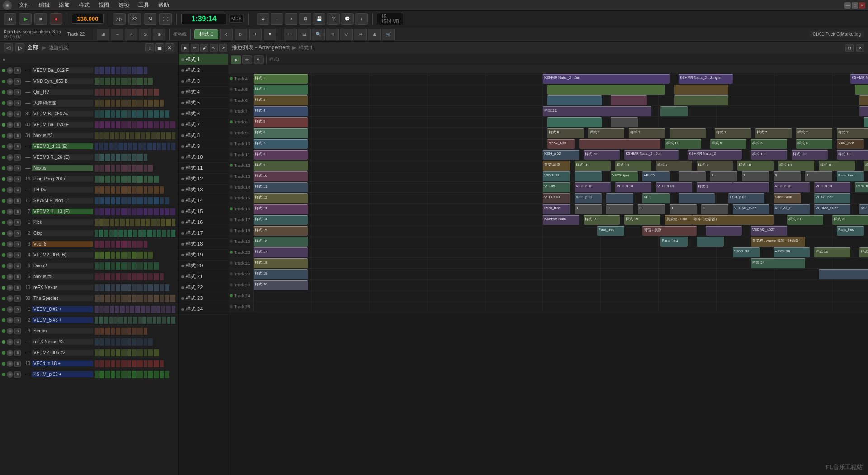 This screenshot has width=868, height=475. Describe the element at coordinates (62, 125) in the screenshot. I see `inst-name: VEDM Ba._020 F` at that location.